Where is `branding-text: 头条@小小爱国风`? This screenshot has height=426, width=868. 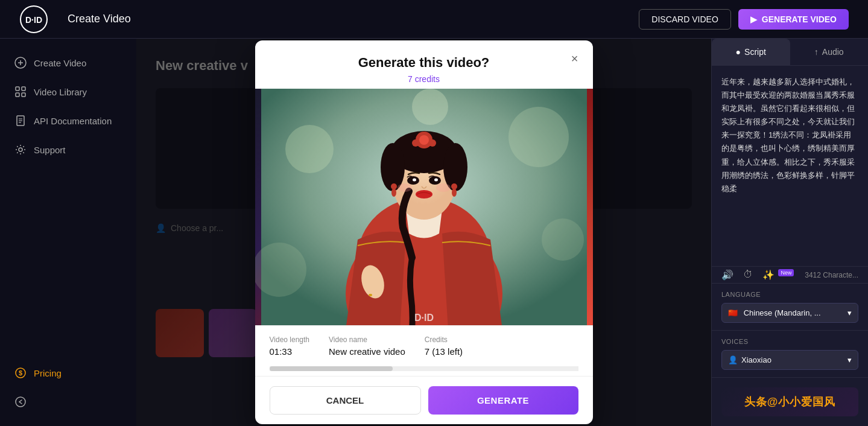
branding-text: 头条@小小爱国风 is located at coordinates (790, 402).